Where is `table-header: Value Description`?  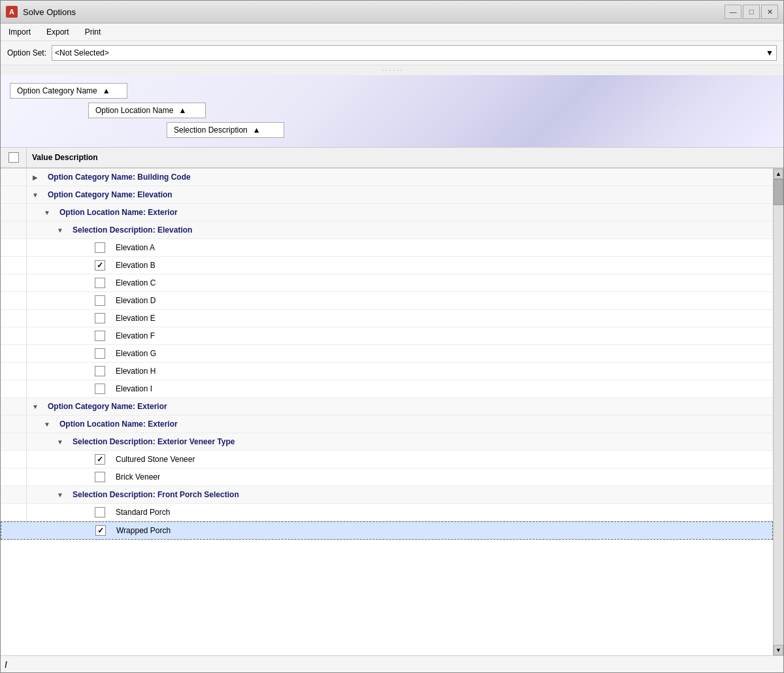
table-header: Value Description is located at coordinates (392, 158).